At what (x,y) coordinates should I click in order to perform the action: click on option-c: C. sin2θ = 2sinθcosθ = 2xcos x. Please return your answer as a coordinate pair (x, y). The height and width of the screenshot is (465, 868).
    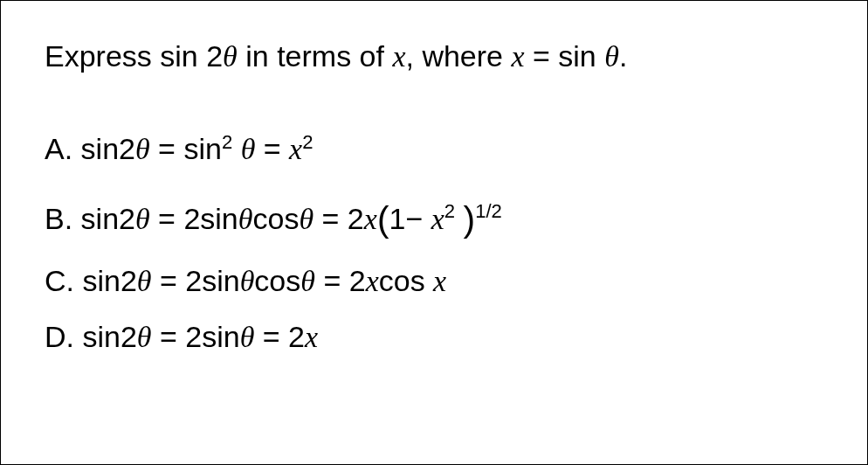
    Looking at the image, I should click on (434, 281).